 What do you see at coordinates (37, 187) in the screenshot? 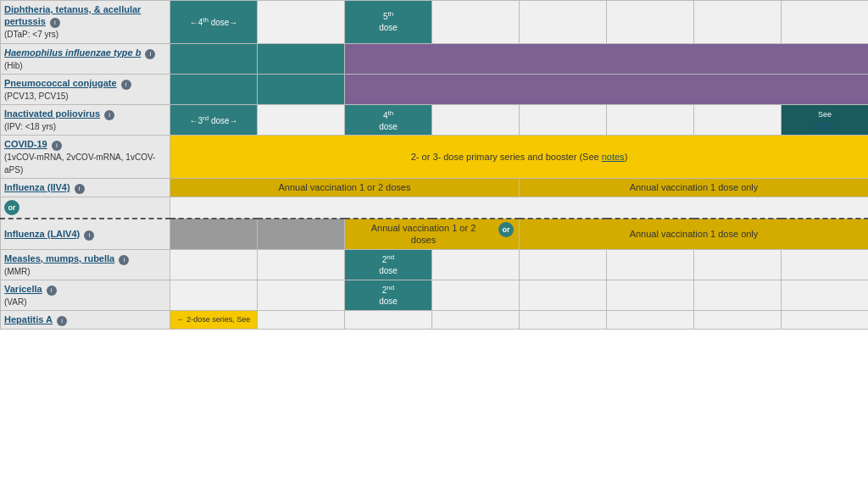
I see `iiv4-vaccine-link: Influenza (IIV4)` at bounding box center [37, 187].